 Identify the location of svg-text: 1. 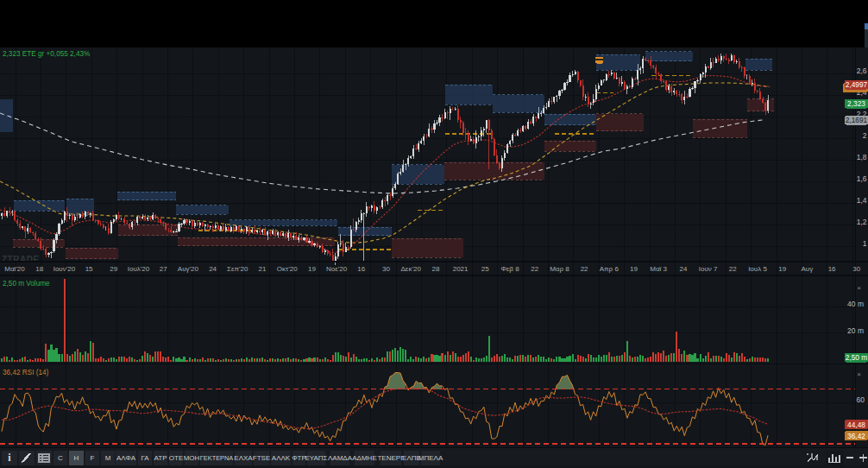
(865, 243).